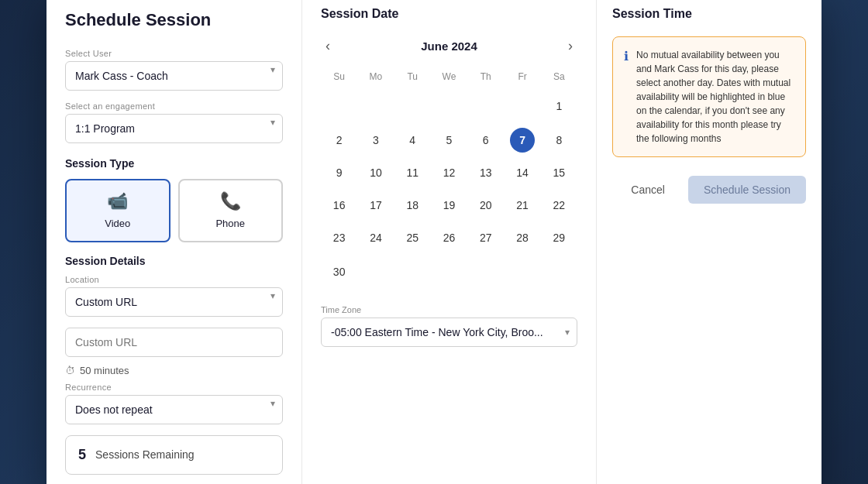  Describe the element at coordinates (339, 272) in the screenshot. I see `calendar-day-30: 30` at that location.